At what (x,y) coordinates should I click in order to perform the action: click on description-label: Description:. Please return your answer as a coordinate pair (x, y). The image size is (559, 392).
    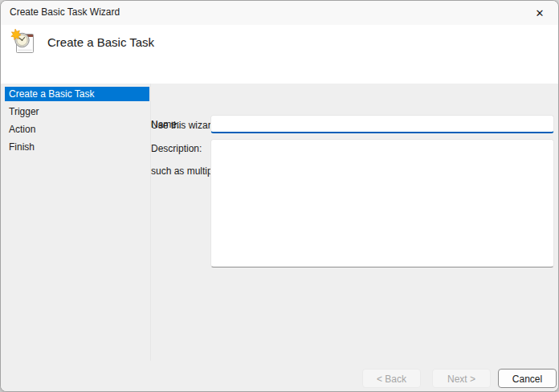
    Looking at the image, I should click on (177, 149).